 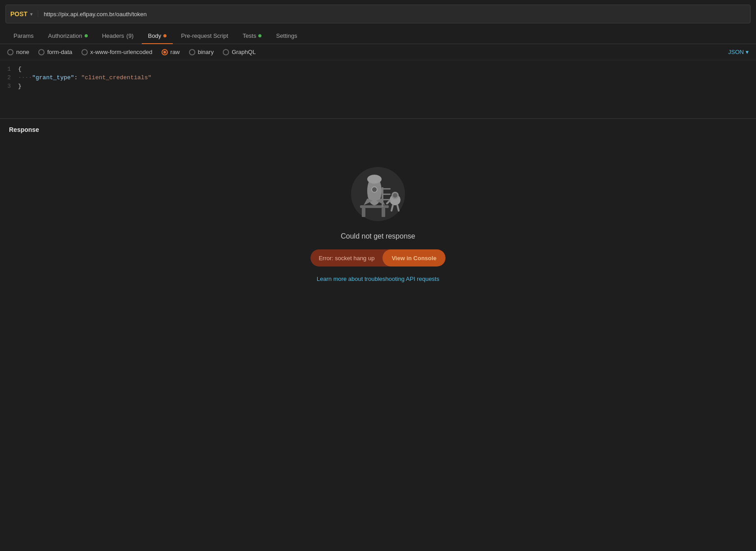 I want to click on json-colon: :, so click(x=78, y=77).